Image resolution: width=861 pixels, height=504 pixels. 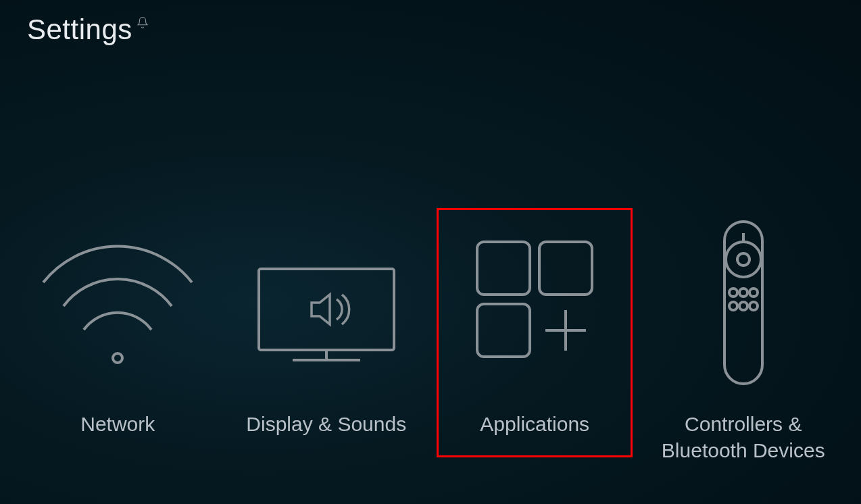 I want to click on tile-controllers-bluetooth: Controllers & Bluetooth Devices, so click(x=743, y=346).